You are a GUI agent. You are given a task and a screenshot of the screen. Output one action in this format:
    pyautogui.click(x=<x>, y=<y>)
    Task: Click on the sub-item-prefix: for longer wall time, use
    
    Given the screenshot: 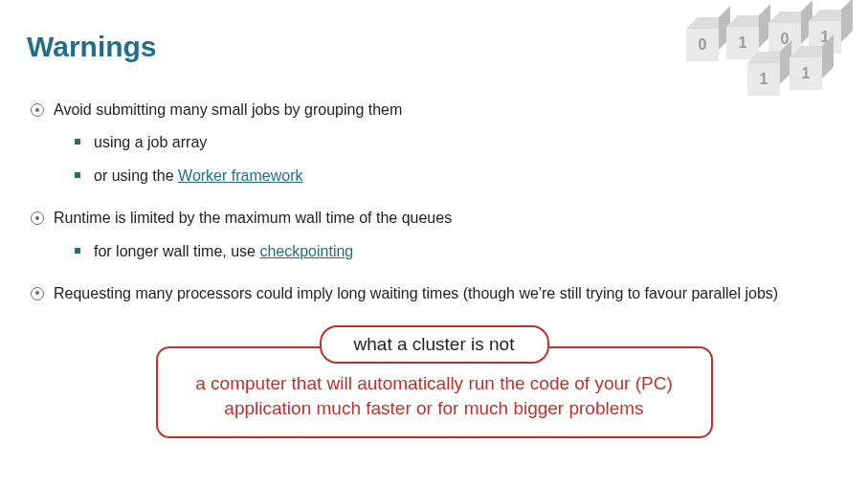 What is the action you would take?
    pyautogui.click(x=176, y=251)
    